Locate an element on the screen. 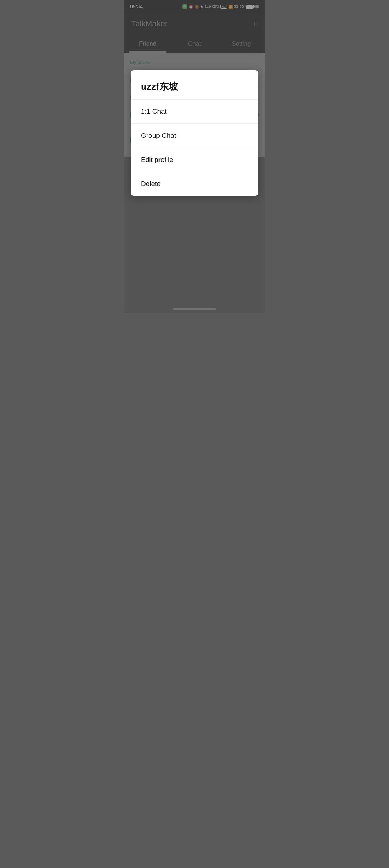 The width and height of the screenshot is (389, 868). dialog-username: uzzf东坡 is located at coordinates (159, 86).